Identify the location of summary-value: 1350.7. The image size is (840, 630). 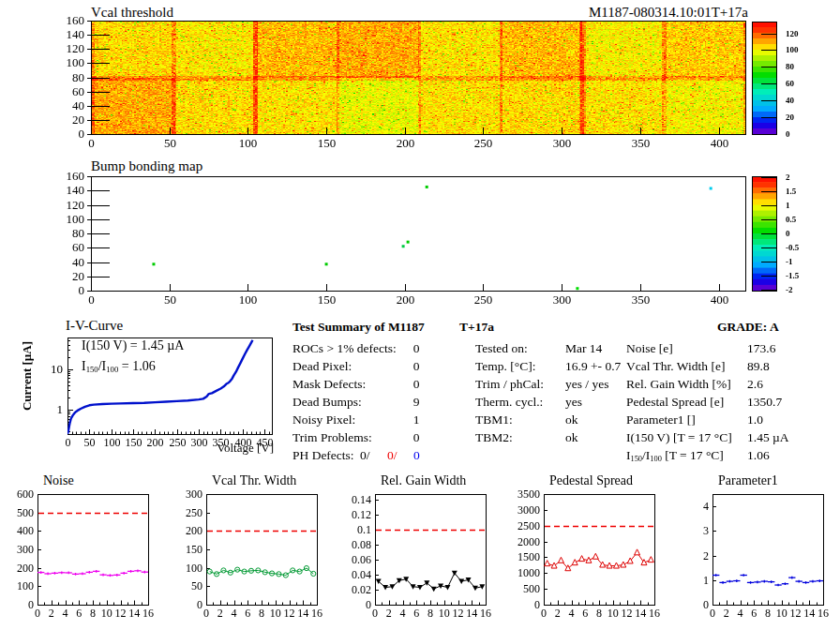
(765, 402).